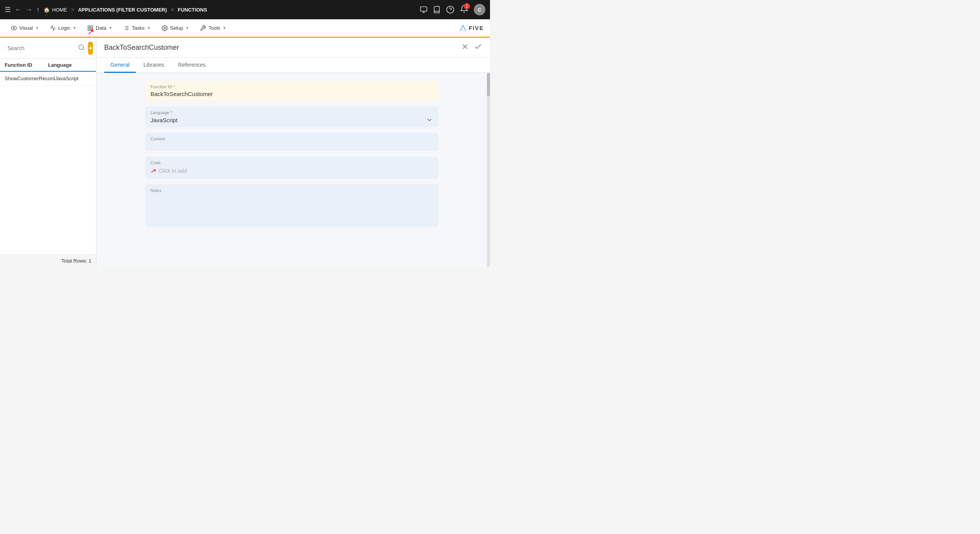 The width and height of the screenshot is (980, 534). Describe the element at coordinates (153, 170) in the screenshot. I see `code-arrow-indicator: ↗` at that location.